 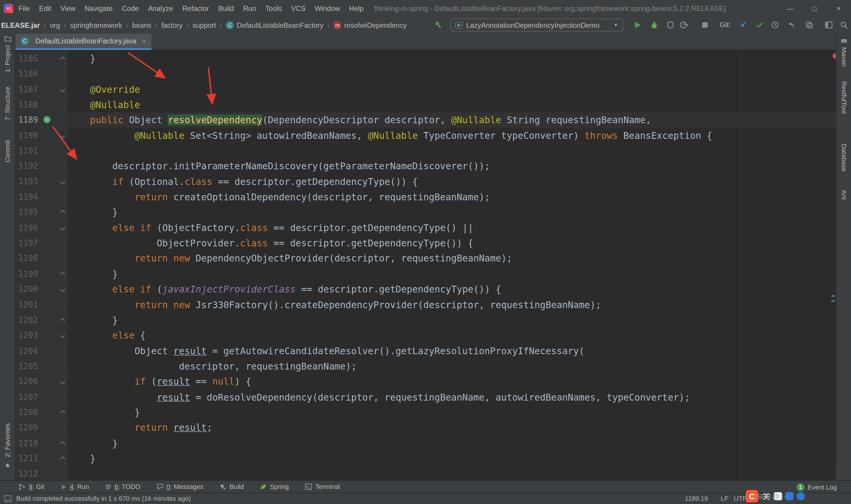 What do you see at coordinates (425, 166) in the screenshot?
I see `code-line: 1192 descriptor.initParameterNameDiscove…` at bounding box center [425, 166].